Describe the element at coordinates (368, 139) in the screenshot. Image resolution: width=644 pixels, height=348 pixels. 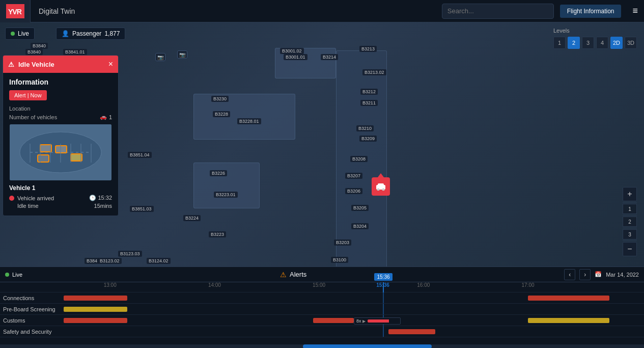
I see `map-label-b3209: B3209` at that location.